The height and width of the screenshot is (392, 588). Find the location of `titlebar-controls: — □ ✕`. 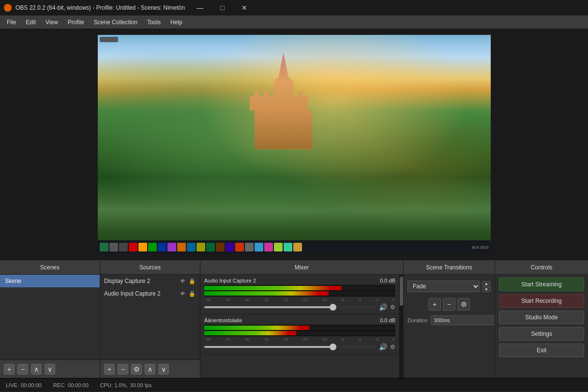

titlebar-controls: — □ ✕ is located at coordinates (222, 8).